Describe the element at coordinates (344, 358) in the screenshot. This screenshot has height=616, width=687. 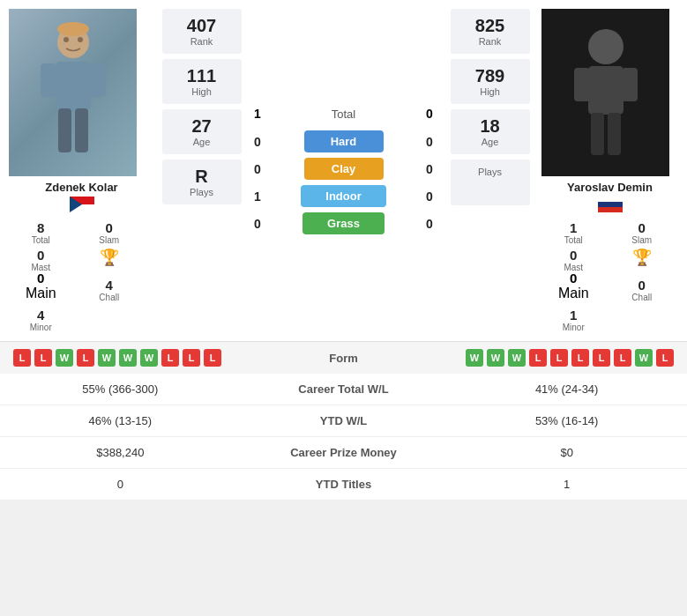
I see `form-section: LLWLWWWLLL Form WWWLLLLLWL` at that location.